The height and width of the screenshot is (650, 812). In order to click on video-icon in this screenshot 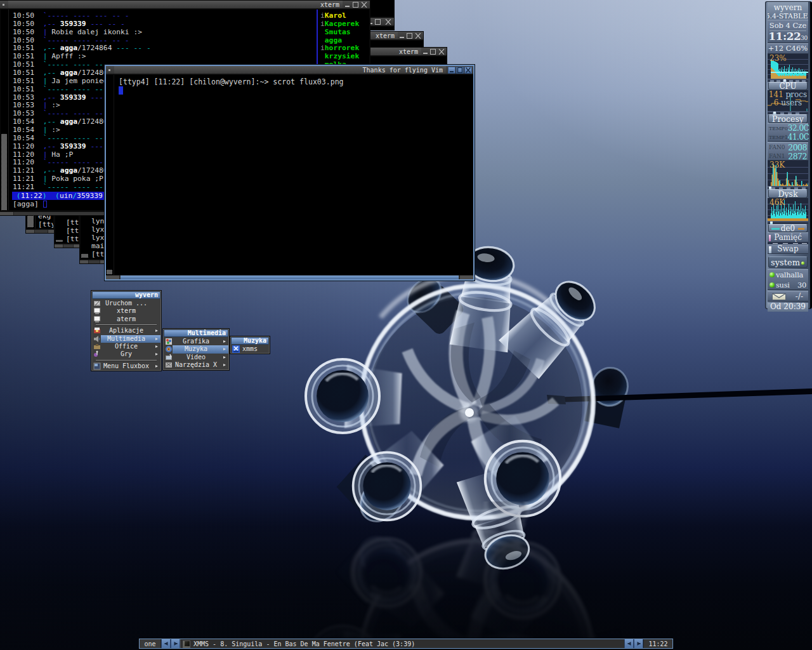, I will do `click(169, 357)`.